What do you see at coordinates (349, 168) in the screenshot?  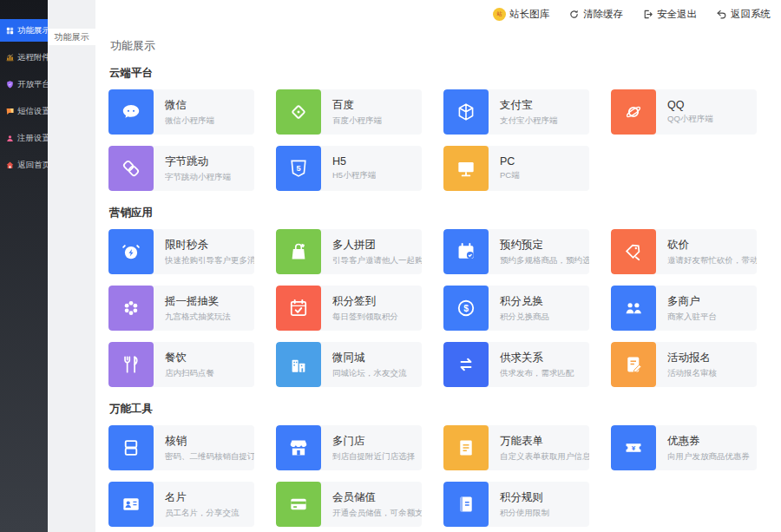 I see `card-h5: H5H5小程序端` at bounding box center [349, 168].